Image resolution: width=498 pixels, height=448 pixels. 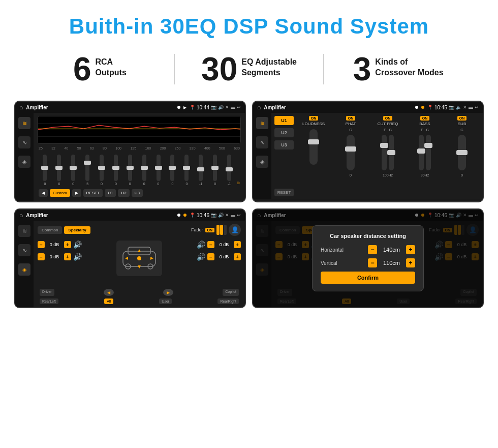 I want to click on cutfreq-on: ON, so click(x=388, y=118).